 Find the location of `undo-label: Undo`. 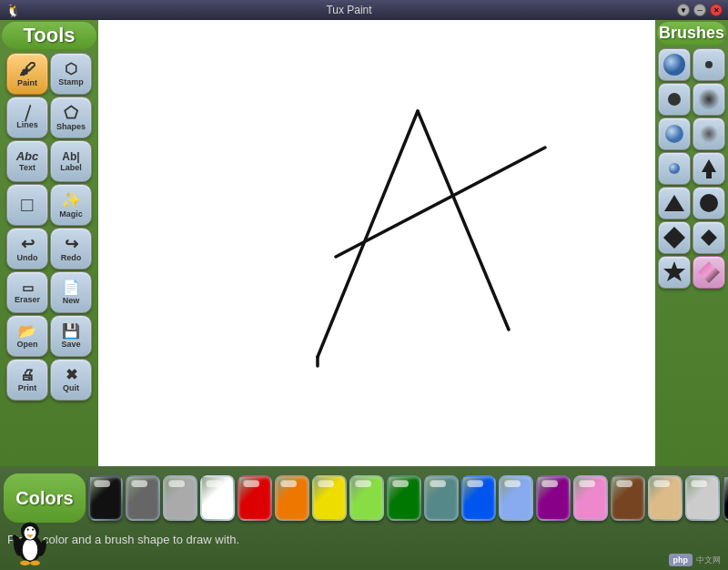

undo-label: Undo is located at coordinates (27, 258).